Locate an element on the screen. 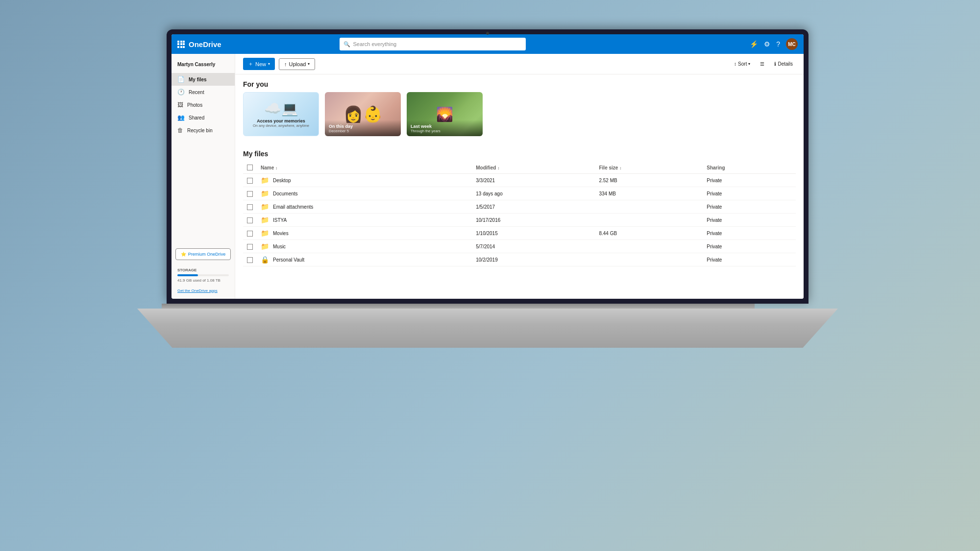 Image resolution: width=980 pixels, height=551 pixels. new-button: ＋ New ▾ is located at coordinates (259, 64).